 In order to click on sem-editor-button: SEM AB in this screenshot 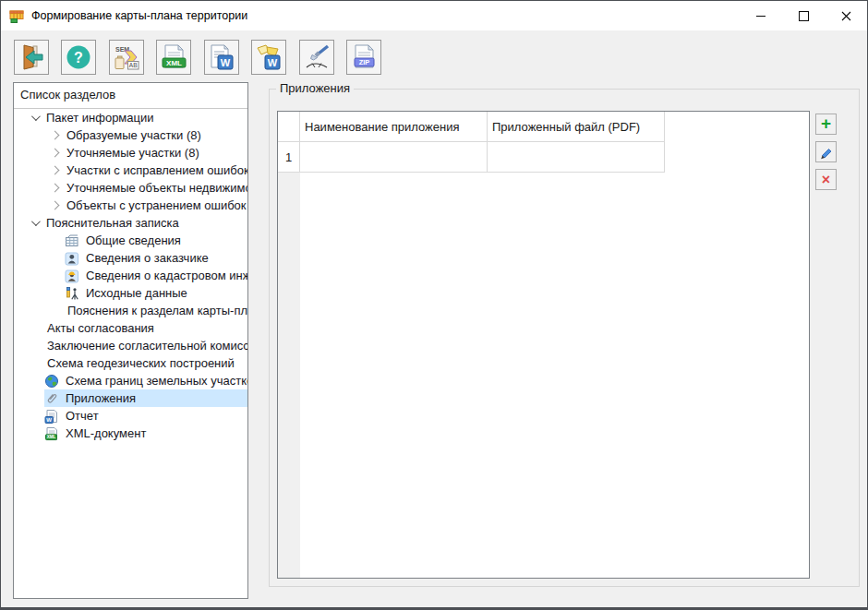, I will do `click(127, 57)`.